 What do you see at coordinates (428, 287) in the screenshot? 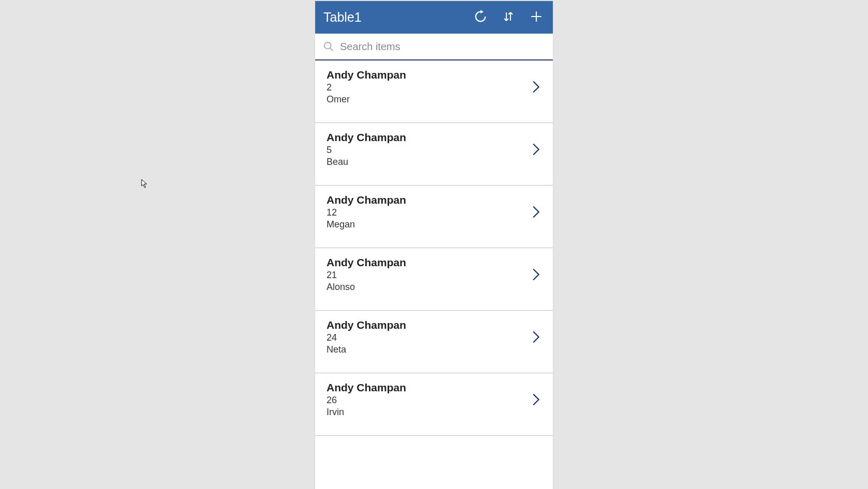
I see `item-body: Alonso` at bounding box center [428, 287].